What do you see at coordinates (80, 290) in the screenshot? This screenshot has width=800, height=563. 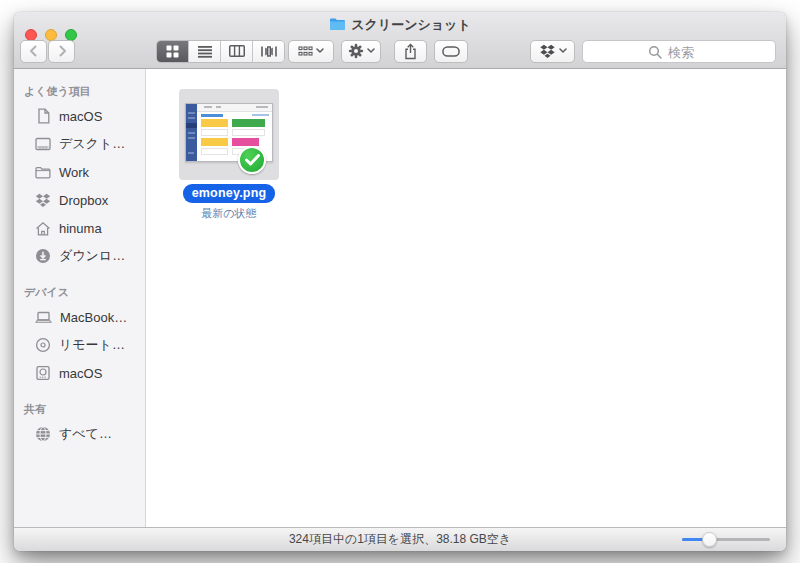 I see `sidebar-section-devices: デバイス` at bounding box center [80, 290].